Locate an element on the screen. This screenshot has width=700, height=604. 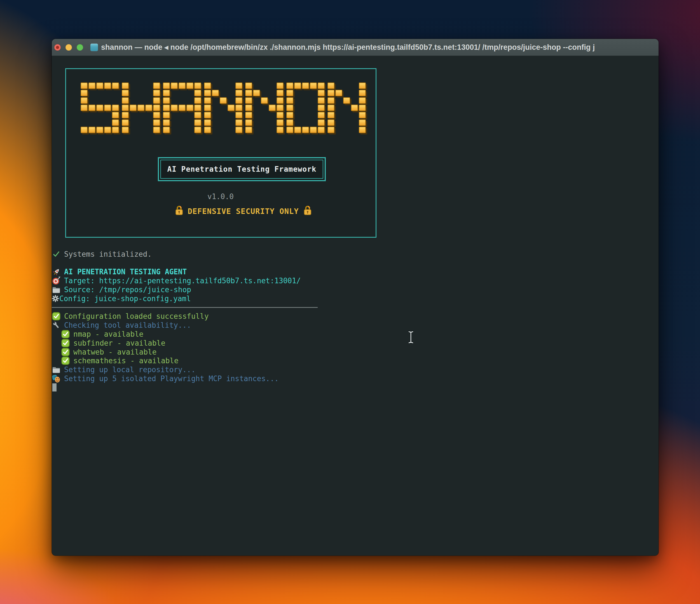
terminal-line: Source: /tmp/repos/juice-shop is located at coordinates (354, 290).